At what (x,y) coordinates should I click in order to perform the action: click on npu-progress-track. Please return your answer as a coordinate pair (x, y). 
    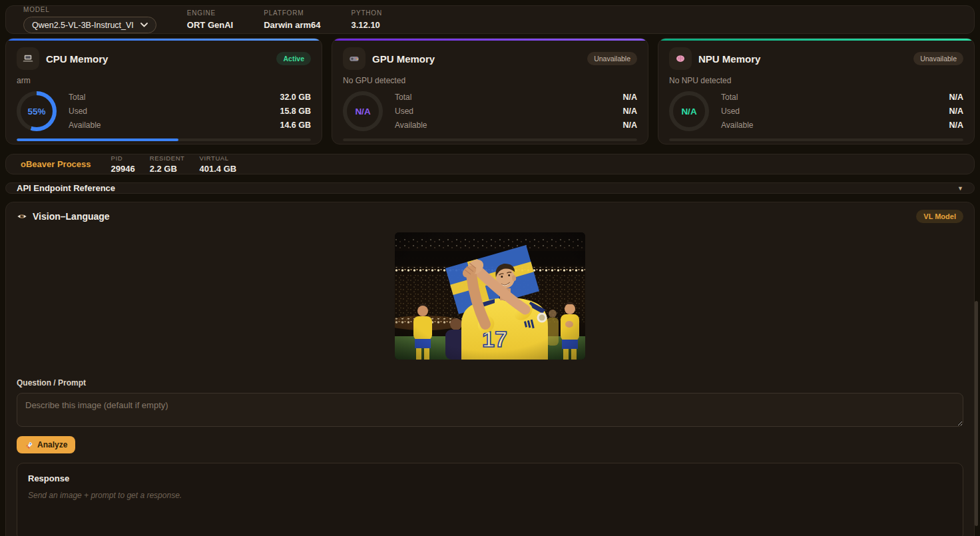
    Looking at the image, I should click on (816, 140).